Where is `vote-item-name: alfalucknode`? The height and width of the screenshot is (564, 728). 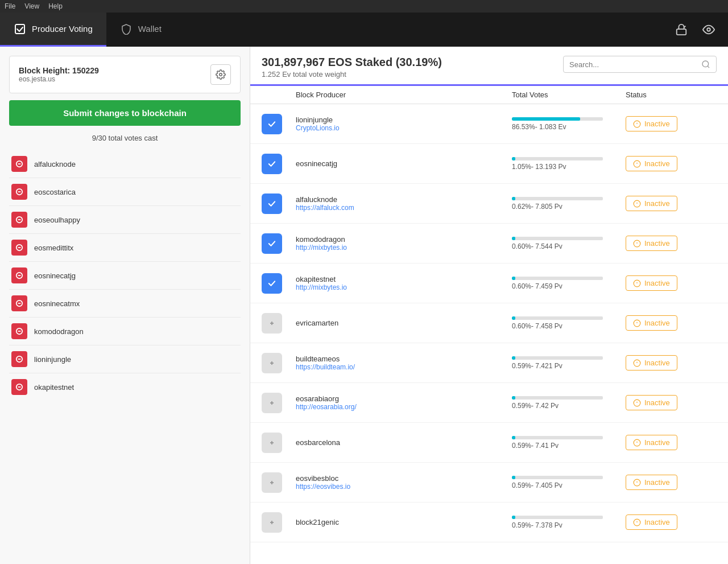
vote-item-name: alfalucknode is located at coordinates (55, 164).